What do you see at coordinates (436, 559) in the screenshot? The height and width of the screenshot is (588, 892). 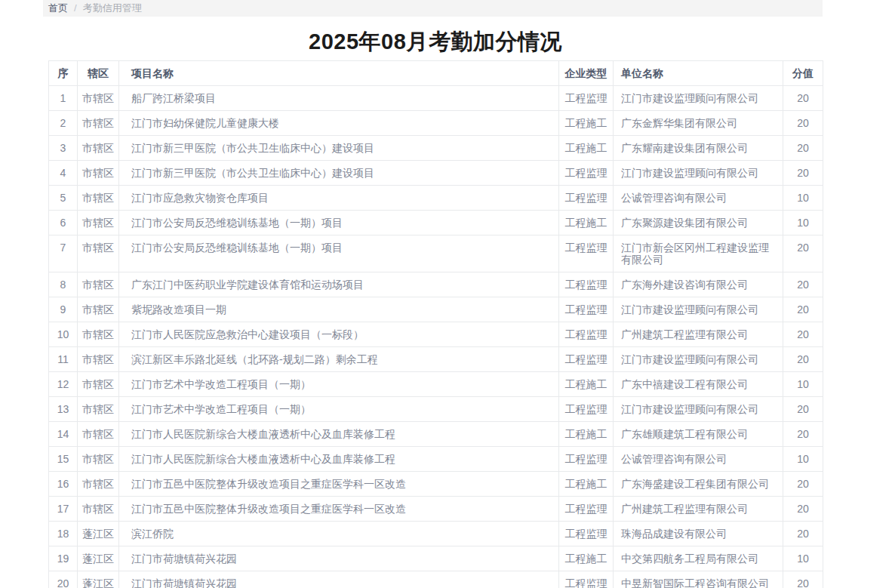 I see `table-row: 19蓬江区江门市荷塘镇荷兴花园工程施工中交第四航务工程局有限公司10` at bounding box center [436, 559].